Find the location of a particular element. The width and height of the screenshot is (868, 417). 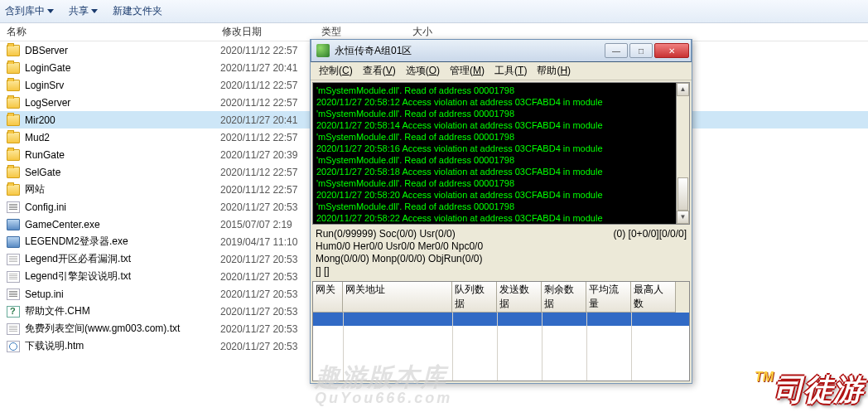

file-name: Legend引擎架设说明.txt is located at coordinates (120, 277).